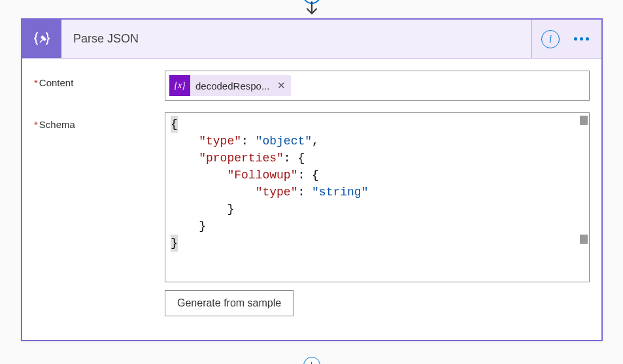  What do you see at coordinates (42, 39) in the screenshot?
I see `parse-json-icon` at bounding box center [42, 39].